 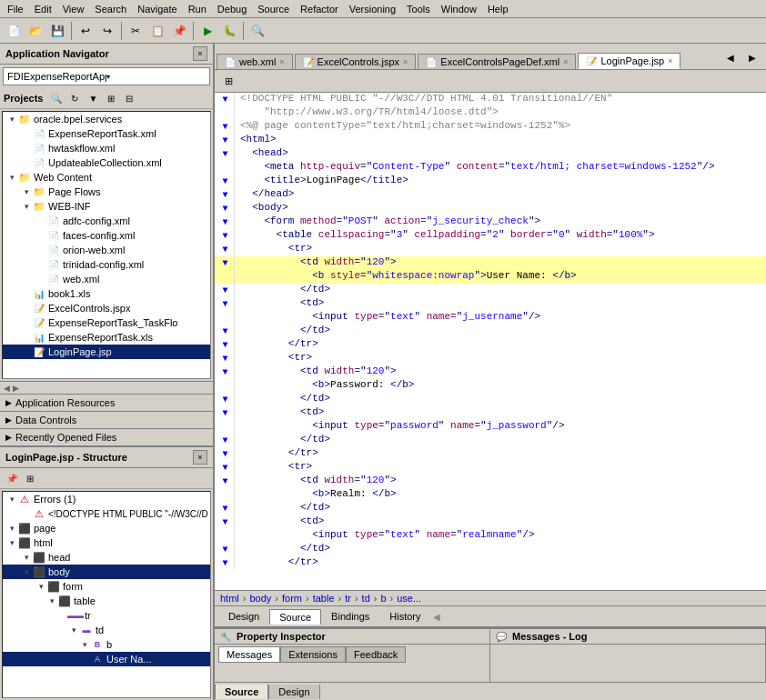 What do you see at coordinates (106, 337) in the screenshot?
I see `tree-item-expensereportxls: 📊 ExpenseReportTask.xls` at bounding box center [106, 337].